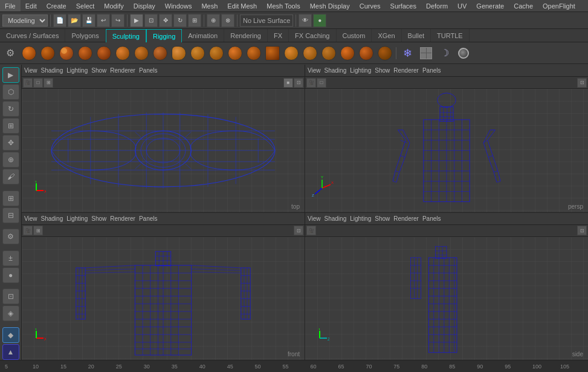  What do you see at coordinates (283, 6) in the screenshot?
I see `menu-mesh-tools: Mesh Tools` at bounding box center [283, 6].